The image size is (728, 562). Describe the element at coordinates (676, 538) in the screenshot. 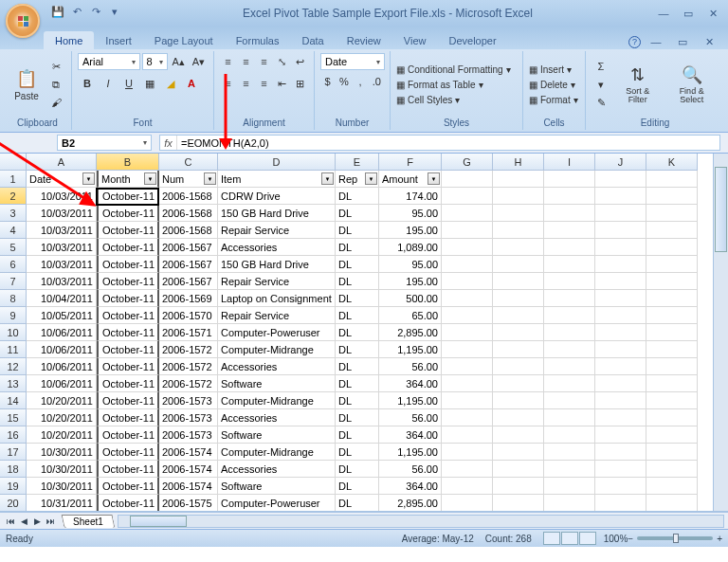

I see `zoom-slider-thumb` at that location.